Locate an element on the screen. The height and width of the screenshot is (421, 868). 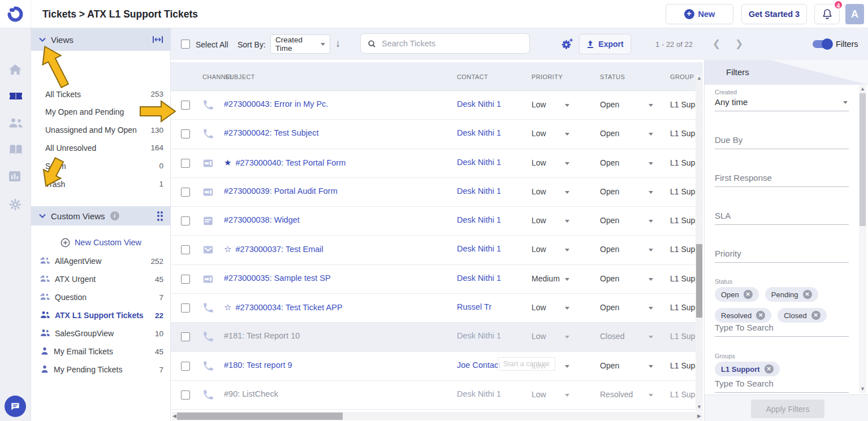
custom-view-item: ATX L1 Support Tickets22 is located at coordinates (101, 315).